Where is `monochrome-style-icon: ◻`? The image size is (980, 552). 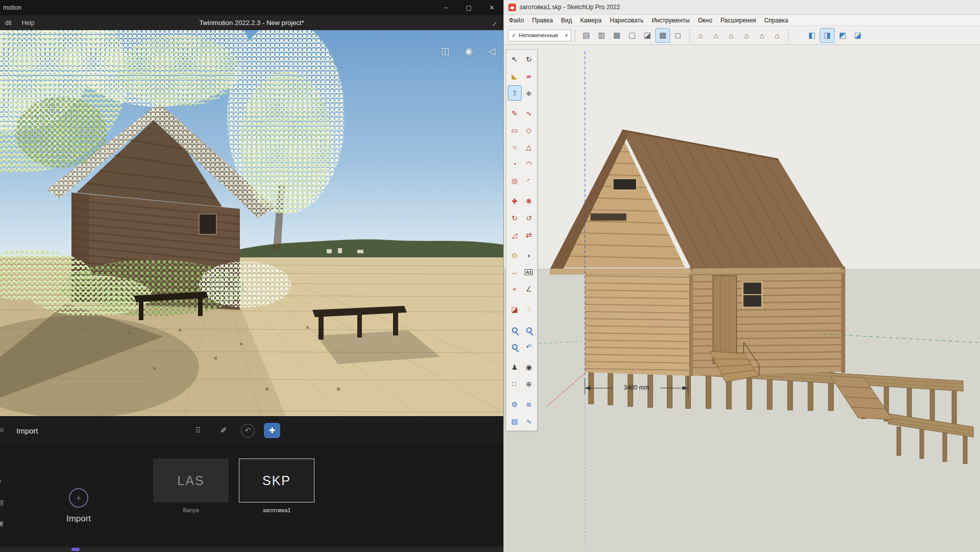 monochrome-style-icon: ◻ is located at coordinates (678, 36).